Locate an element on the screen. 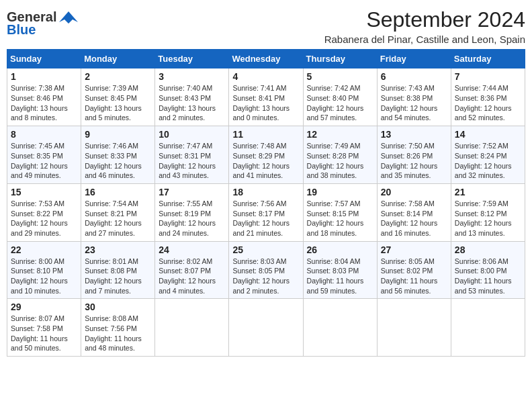  calendar-cell: 12Sunrise: 7:49 AMSunset: 8:28 PMDayligh… is located at coordinates (340, 155).